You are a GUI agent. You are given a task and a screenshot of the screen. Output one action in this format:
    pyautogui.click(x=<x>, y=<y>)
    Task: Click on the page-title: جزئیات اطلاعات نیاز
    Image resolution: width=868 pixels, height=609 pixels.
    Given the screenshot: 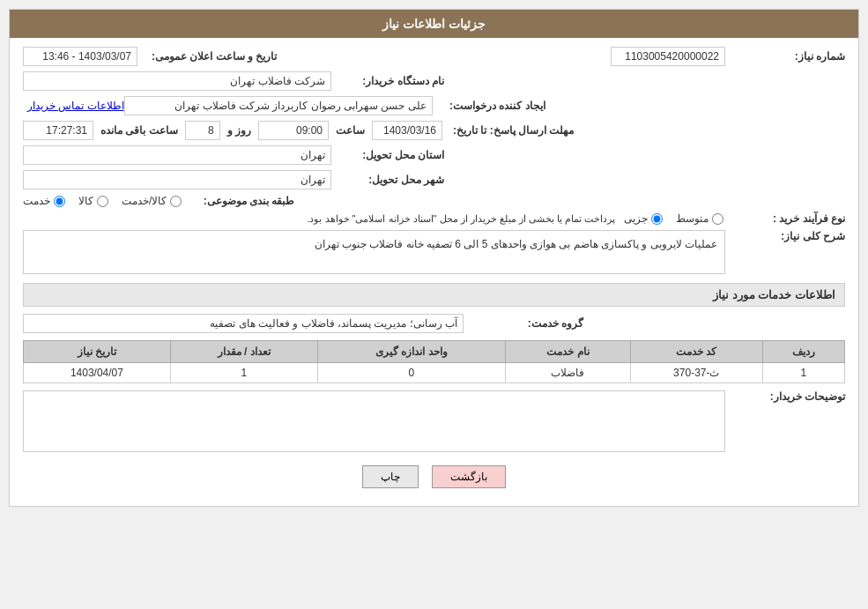 What is the action you would take?
    pyautogui.click(x=434, y=24)
    